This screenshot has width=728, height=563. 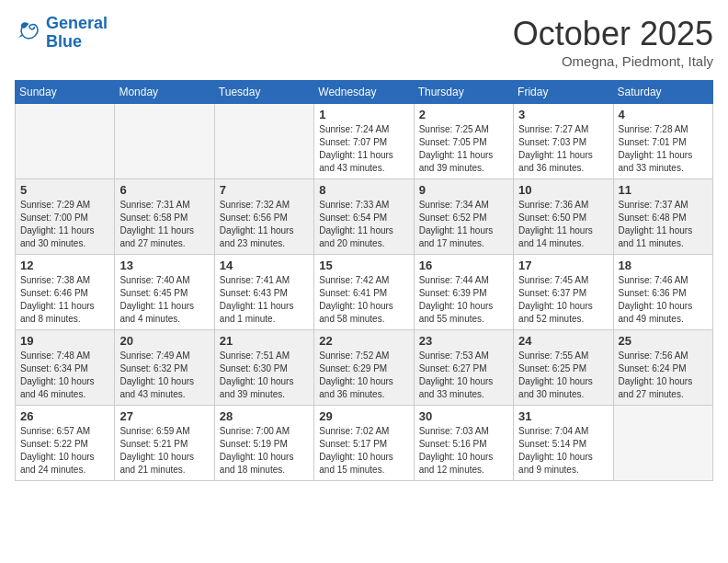 I want to click on day-number: 17, so click(x=563, y=265).